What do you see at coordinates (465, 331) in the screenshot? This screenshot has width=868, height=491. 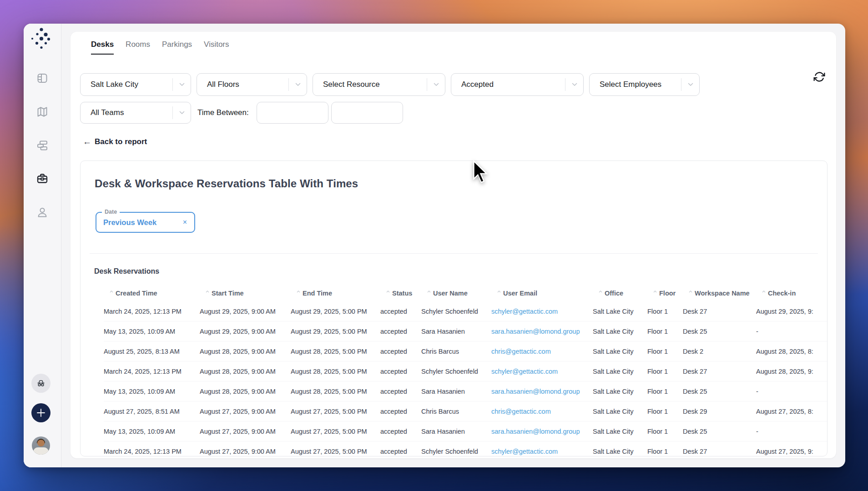 I see `table-row: May 13, 2025, 10:09 AMAugust 29, 2025, 9…` at bounding box center [465, 331].